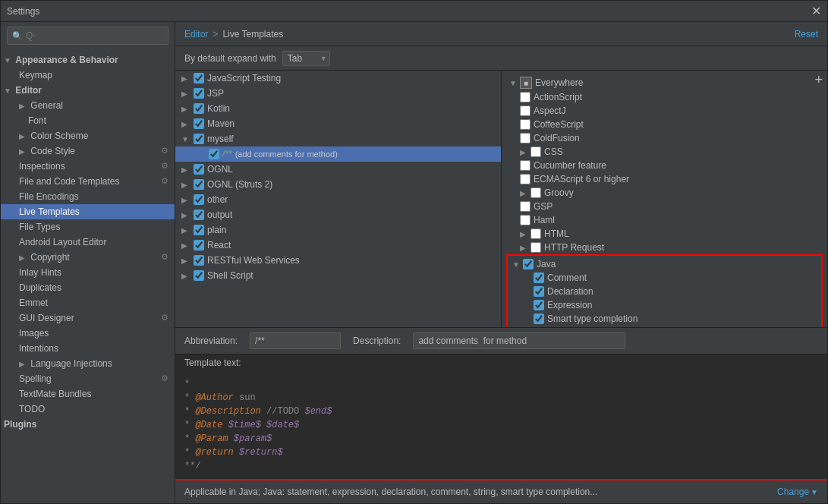 This screenshot has height=504, width=828. I want to click on context-row-java-declaration: Declaration, so click(665, 291).